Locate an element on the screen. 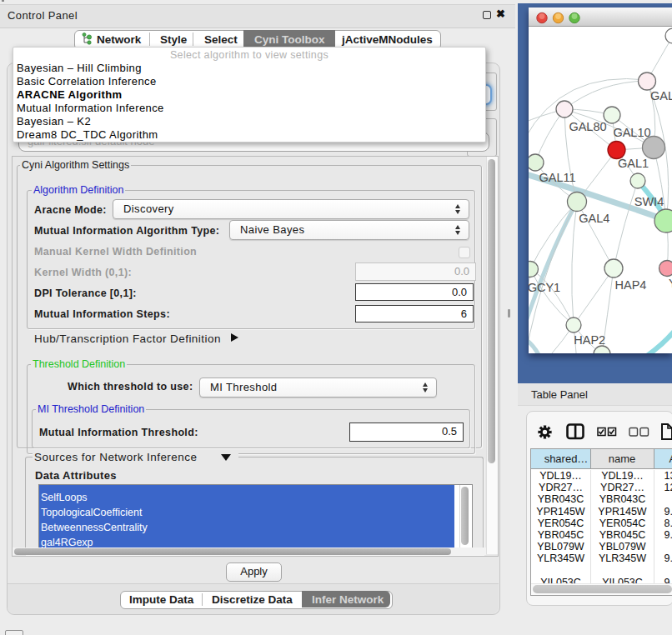 The image size is (672, 635). svg-text: GAL10 is located at coordinates (632, 132).